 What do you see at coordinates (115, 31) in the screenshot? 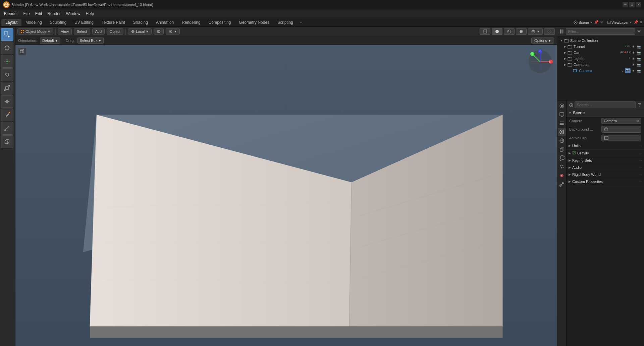
I see `object-menu: Object` at bounding box center [115, 31].